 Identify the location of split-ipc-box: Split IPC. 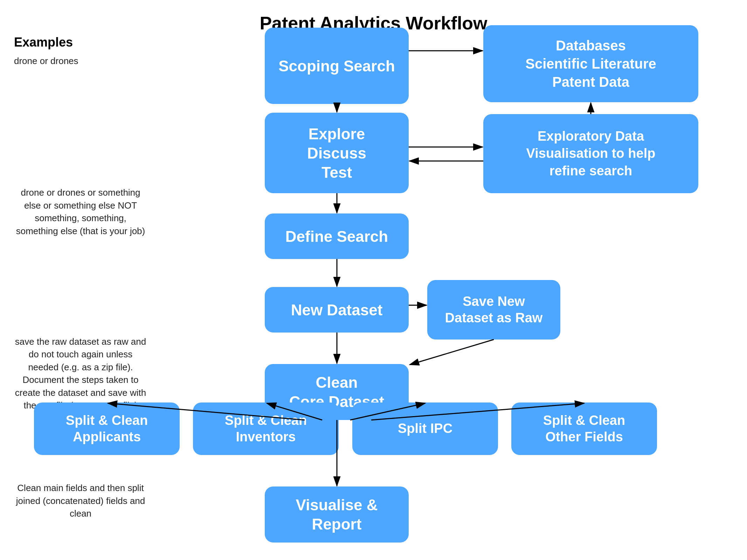
(425, 429).